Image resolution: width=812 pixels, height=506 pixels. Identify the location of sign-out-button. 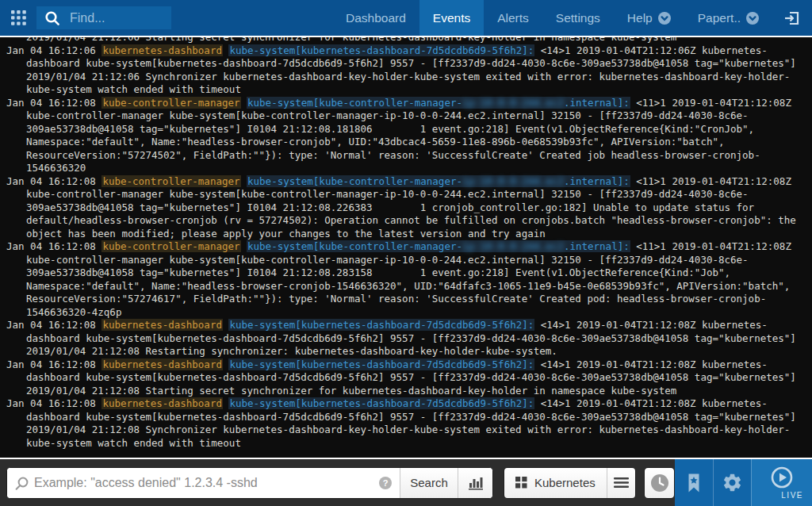
(792, 17).